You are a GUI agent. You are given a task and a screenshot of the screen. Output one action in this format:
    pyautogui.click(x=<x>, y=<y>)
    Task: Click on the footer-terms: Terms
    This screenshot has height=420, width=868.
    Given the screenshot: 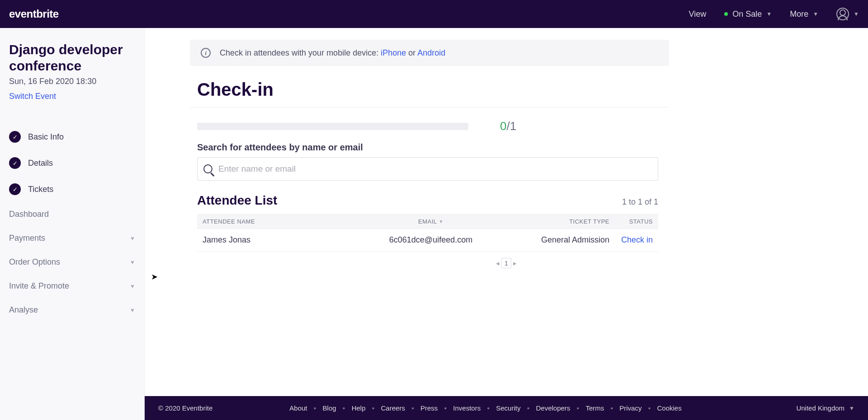 What is the action you would take?
    pyautogui.click(x=595, y=408)
    